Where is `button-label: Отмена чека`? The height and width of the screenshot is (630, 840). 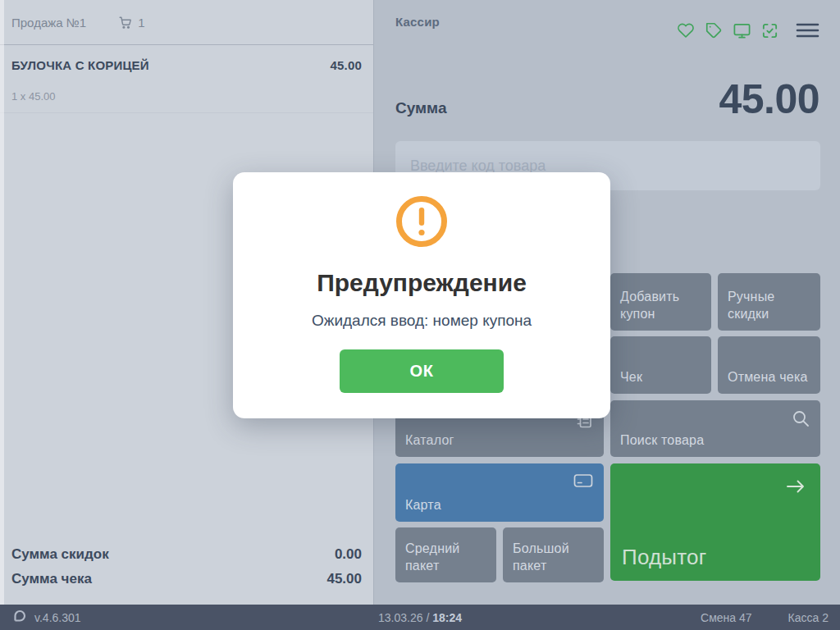 button-label: Отмена чека is located at coordinates (768, 377).